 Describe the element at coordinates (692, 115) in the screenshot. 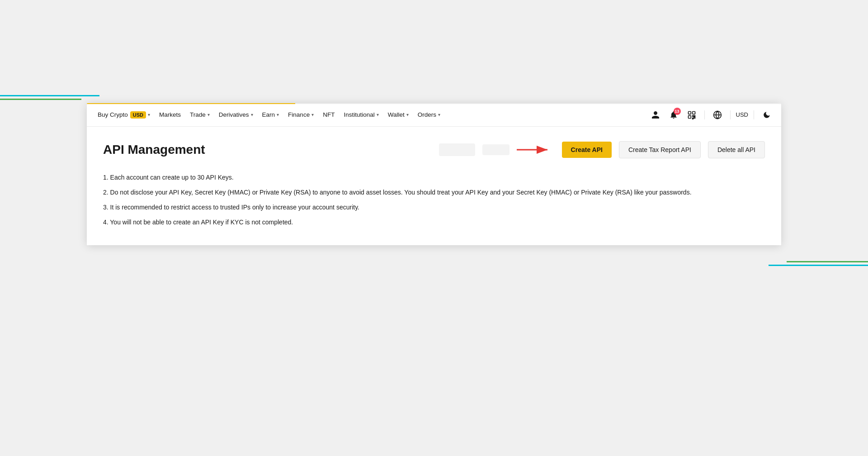

I see `scan-icon-btn` at that location.